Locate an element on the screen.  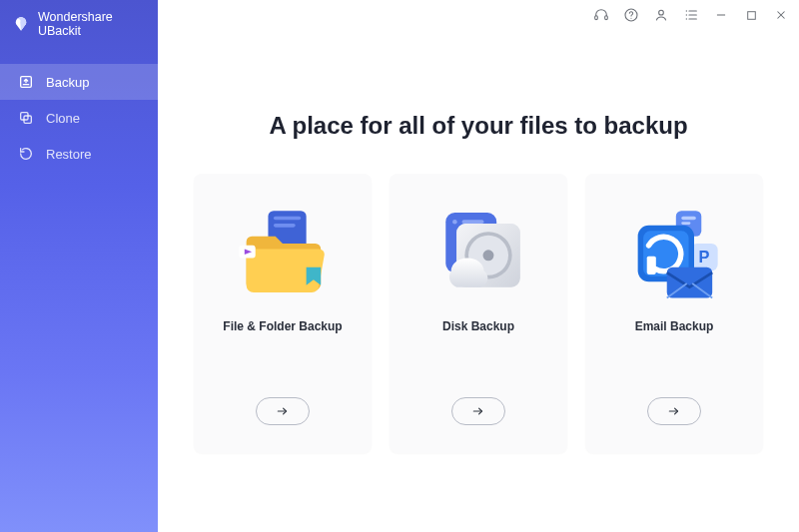
help-icon is located at coordinates (631, 15).